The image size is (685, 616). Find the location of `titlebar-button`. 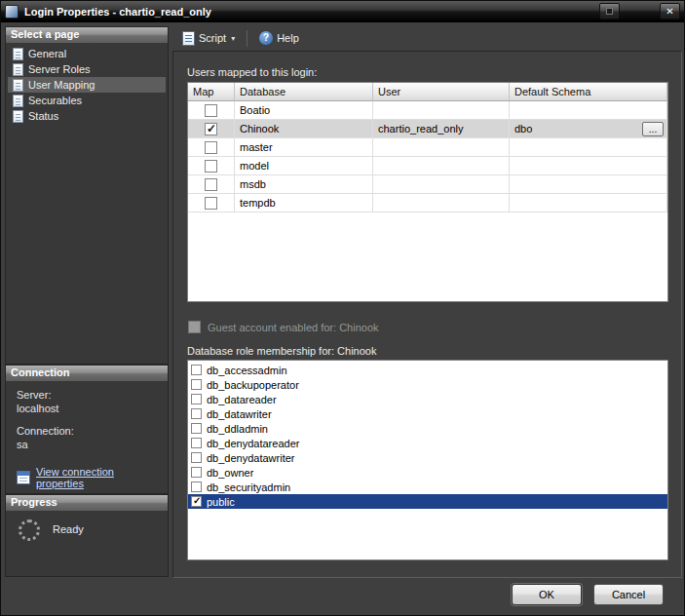

titlebar-button is located at coordinates (610, 12).